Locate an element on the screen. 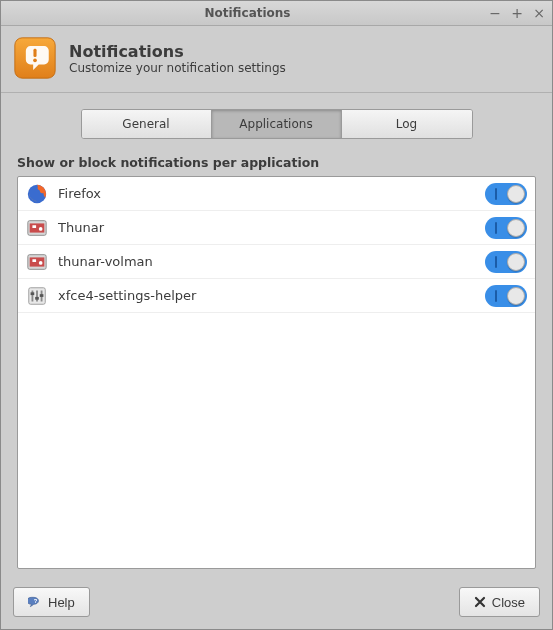 Image resolution: width=553 pixels, height=630 pixels. window-title: Notifications is located at coordinates (248, 13).